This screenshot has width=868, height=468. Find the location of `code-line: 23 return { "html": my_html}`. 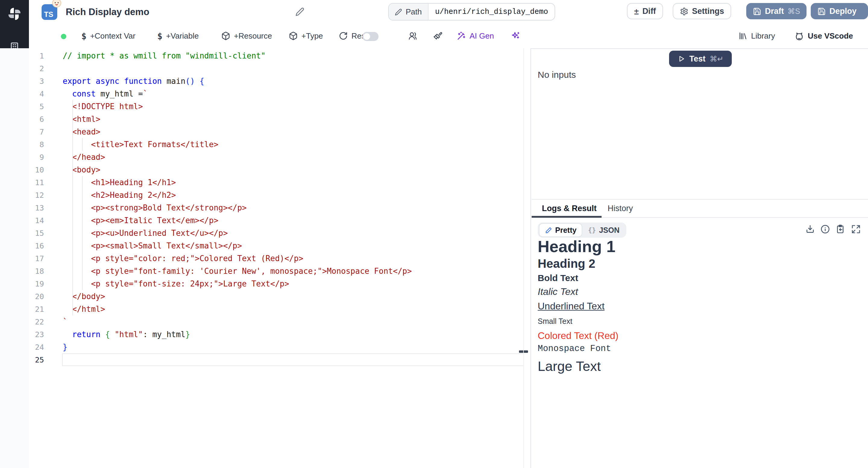

code-line: 23 return { "html": my_html} is located at coordinates (280, 334).